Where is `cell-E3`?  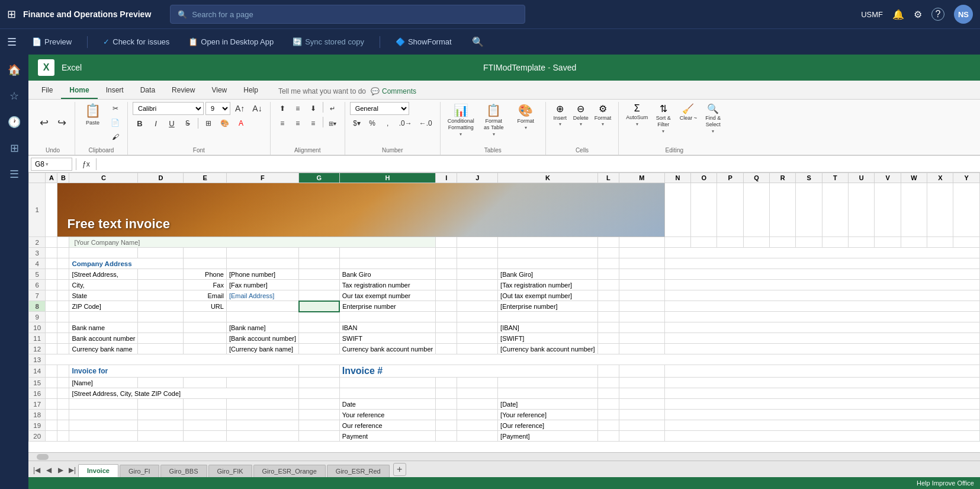
cell-E3 is located at coordinates (205, 253).